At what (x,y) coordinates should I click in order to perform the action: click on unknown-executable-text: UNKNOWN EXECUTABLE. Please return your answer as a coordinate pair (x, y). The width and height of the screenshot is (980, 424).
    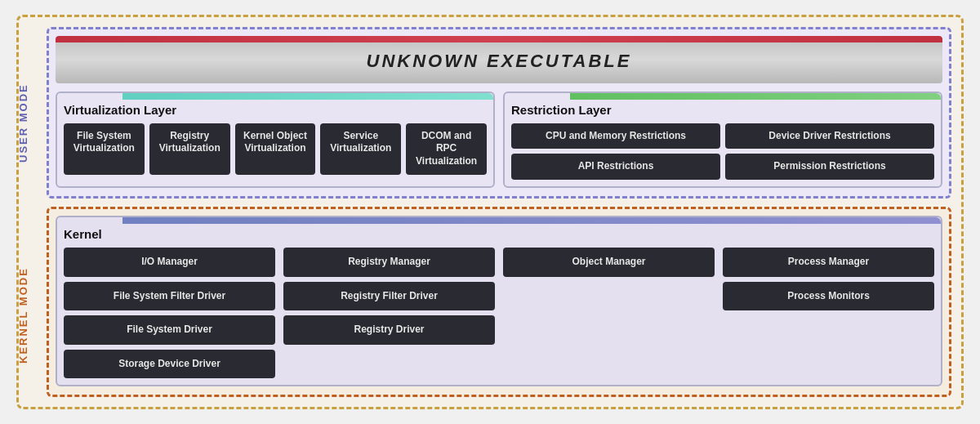
    Looking at the image, I should click on (499, 61).